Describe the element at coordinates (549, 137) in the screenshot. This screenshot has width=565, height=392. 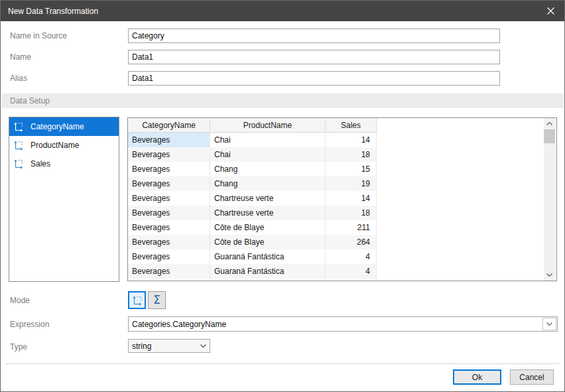
I see `scrollbar-thumb` at that location.